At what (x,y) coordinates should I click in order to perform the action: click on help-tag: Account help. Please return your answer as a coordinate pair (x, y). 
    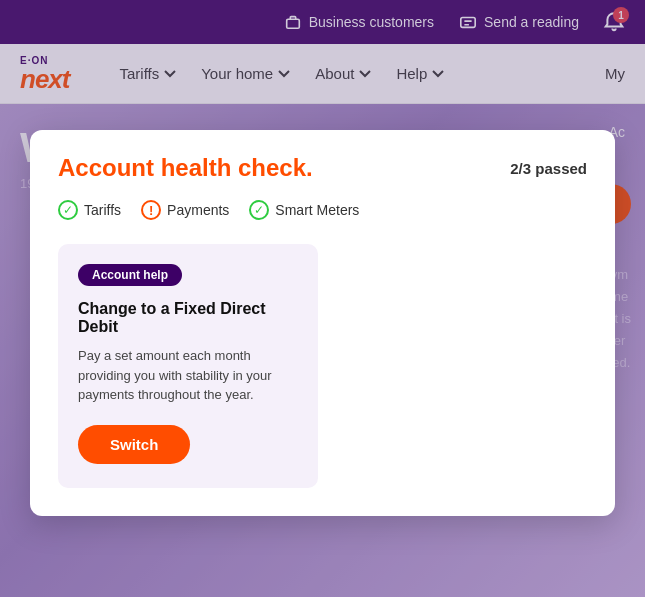
    Looking at the image, I should click on (130, 275).